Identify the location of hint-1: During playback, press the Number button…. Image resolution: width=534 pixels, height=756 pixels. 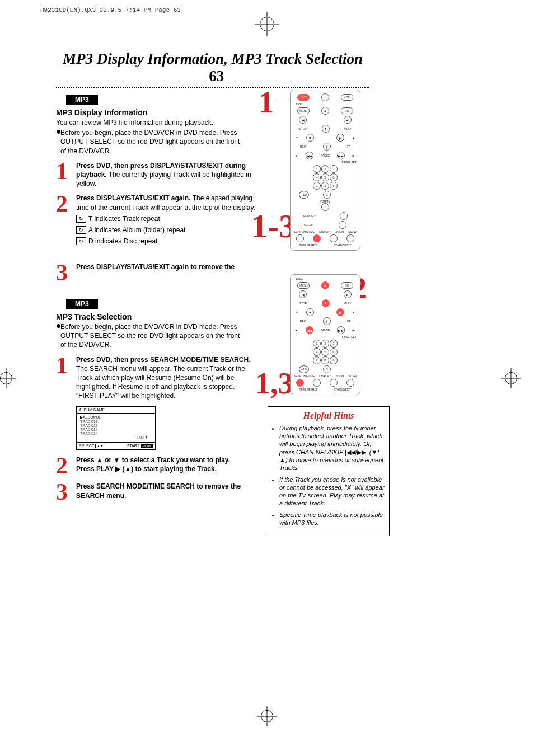
(332, 448).